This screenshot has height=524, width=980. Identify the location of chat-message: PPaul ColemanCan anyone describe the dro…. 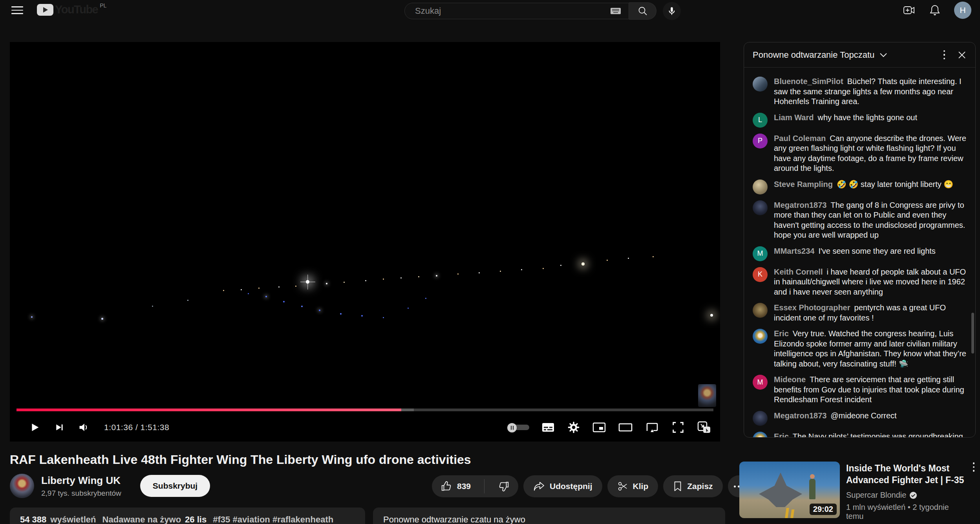
(860, 154).